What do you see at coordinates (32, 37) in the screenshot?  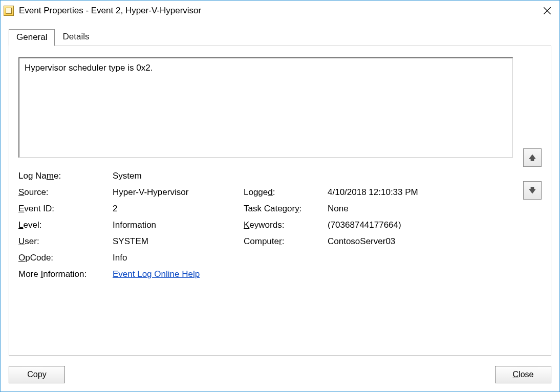 I see `tab-general-label: General` at bounding box center [32, 37].